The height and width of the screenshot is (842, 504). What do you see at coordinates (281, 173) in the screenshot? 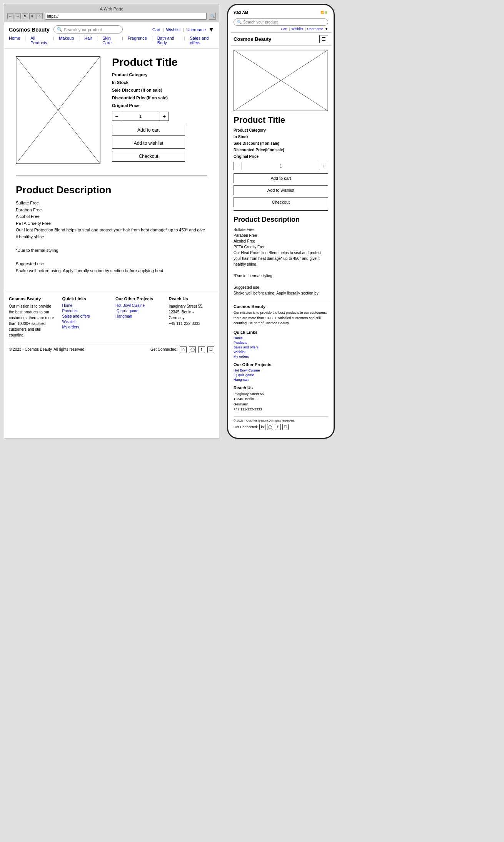
I see `mobile-page: Product Title Product Category In Stock …` at bounding box center [281, 173].